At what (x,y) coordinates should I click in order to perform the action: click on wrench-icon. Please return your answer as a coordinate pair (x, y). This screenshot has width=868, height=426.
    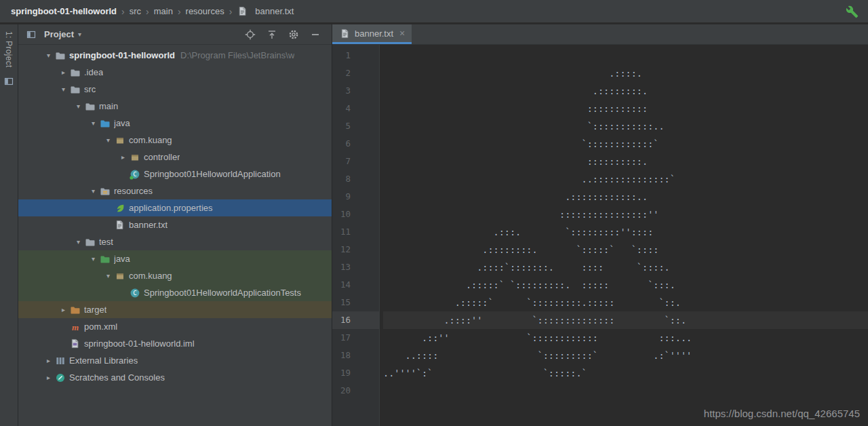
    Looking at the image, I should click on (852, 12).